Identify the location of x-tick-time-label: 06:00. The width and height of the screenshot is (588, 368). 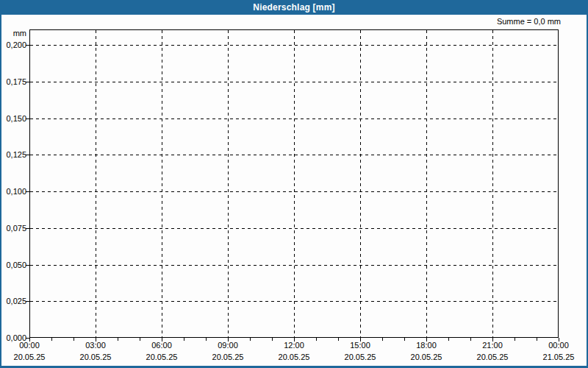
(162, 345).